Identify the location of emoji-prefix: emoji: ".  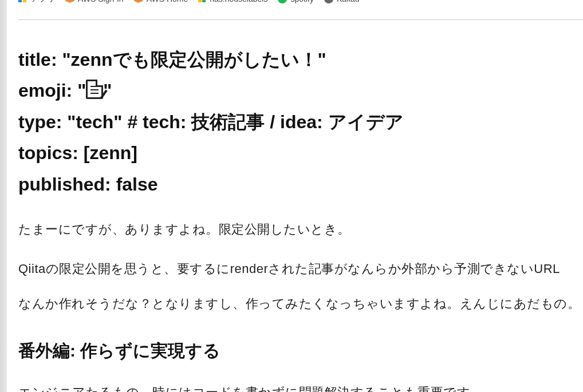
(52, 90).